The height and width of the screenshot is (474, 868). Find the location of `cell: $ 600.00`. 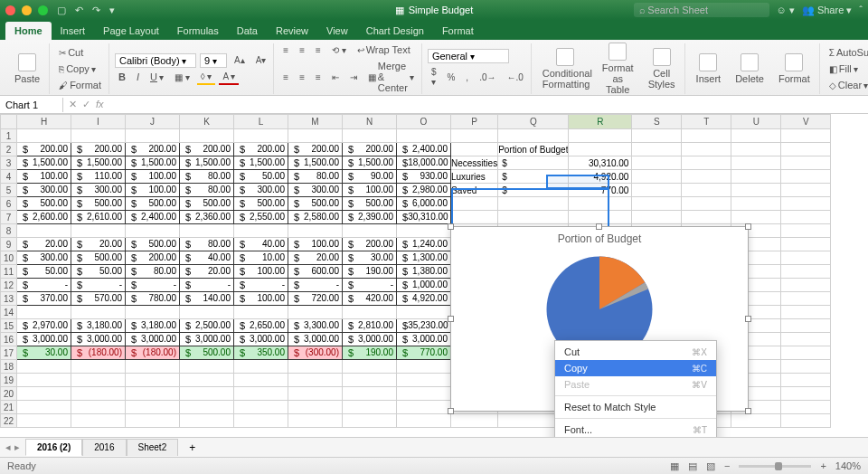

cell: $ 600.00 is located at coordinates (316, 271).